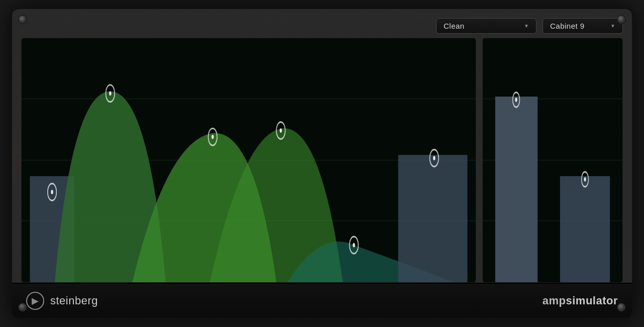  Describe the element at coordinates (35, 301) in the screenshot. I see `steinberg-icon: ▶` at that location.